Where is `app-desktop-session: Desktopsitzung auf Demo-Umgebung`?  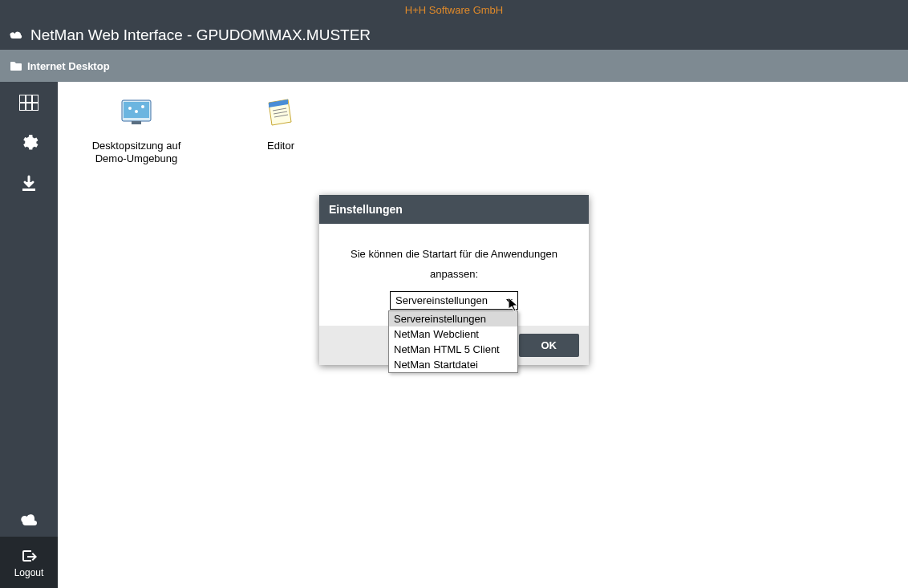
app-desktop-session: Desktopsitzung auf Demo-Umgebung is located at coordinates (136, 132).